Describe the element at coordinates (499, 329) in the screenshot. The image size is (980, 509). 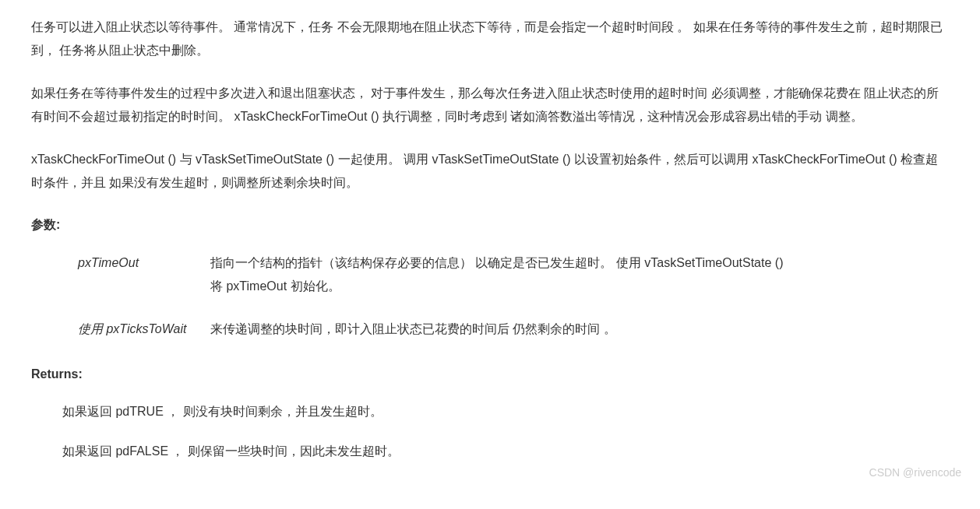
I see `param-desc: 来传递调整的块时间，即计入阻止状态已花费的时间后 仍然剩余的时间 。` at that location.